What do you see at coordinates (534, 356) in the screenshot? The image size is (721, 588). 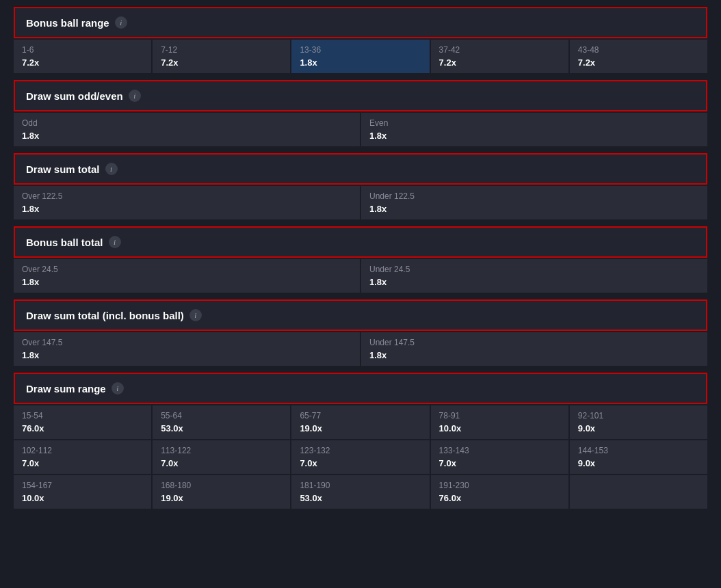 I see `option-odds-draw-sum-total-incl-bonus-1: 1.8x` at bounding box center [534, 356].